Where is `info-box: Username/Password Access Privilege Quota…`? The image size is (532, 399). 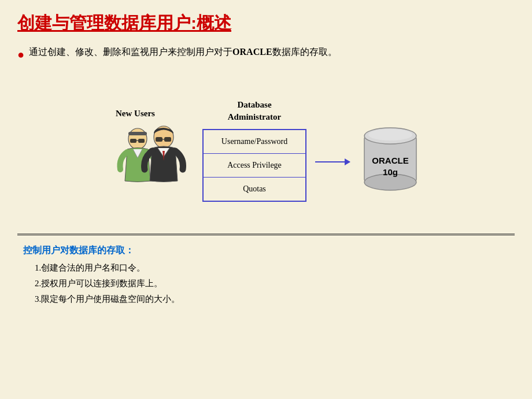 info-box: Username/Password Access Privilege Quota… is located at coordinates (254, 165).